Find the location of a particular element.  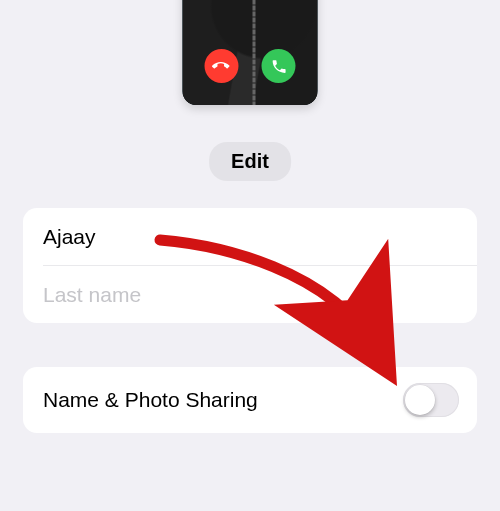

poster-background is located at coordinates (250, 52).